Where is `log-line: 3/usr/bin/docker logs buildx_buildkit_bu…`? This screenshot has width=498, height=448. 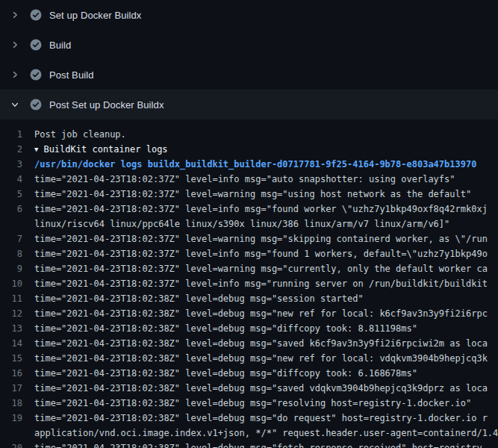 log-line: 3/usr/bin/docker logs buildx_buildkit_bu… is located at coordinates (249, 164).